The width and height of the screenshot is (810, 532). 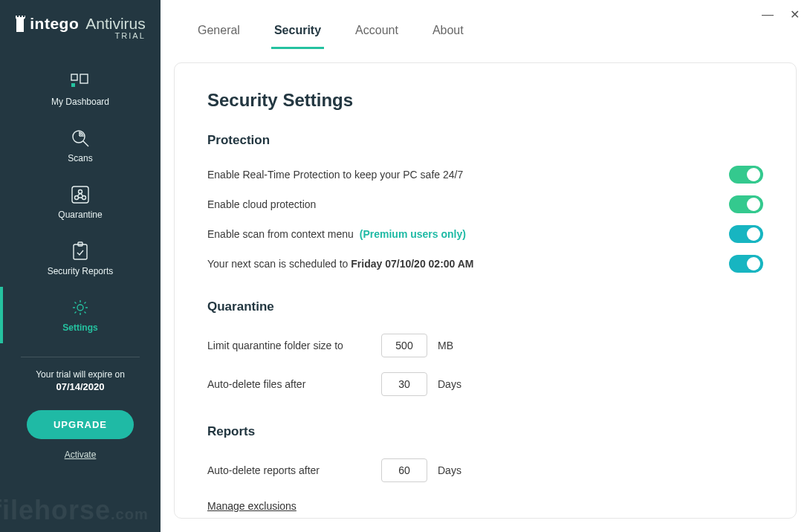 I want to click on quarantine-autodel-input, so click(x=404, y=384).